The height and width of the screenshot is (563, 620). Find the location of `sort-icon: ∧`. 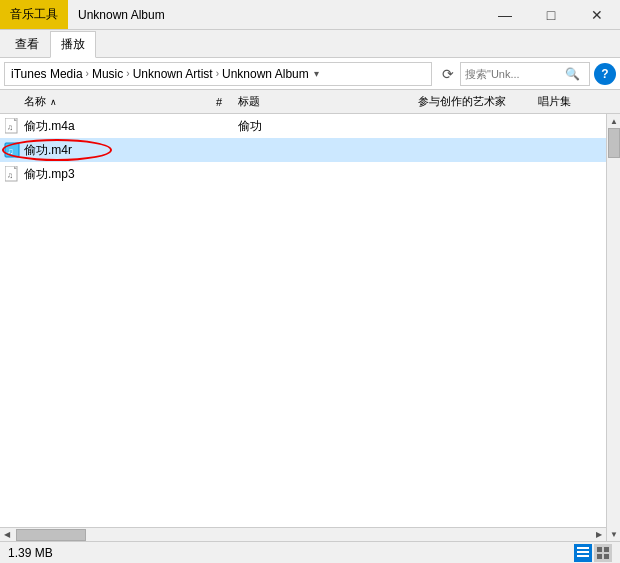

sort-icon: ∧ is located at coordinates (54, 102).